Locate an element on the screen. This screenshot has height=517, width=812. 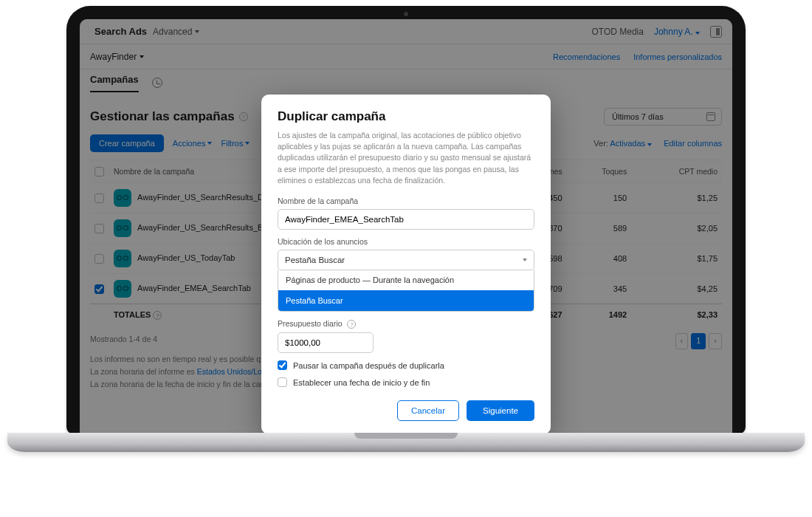
laptop-base is located at coordinates (406, 442).